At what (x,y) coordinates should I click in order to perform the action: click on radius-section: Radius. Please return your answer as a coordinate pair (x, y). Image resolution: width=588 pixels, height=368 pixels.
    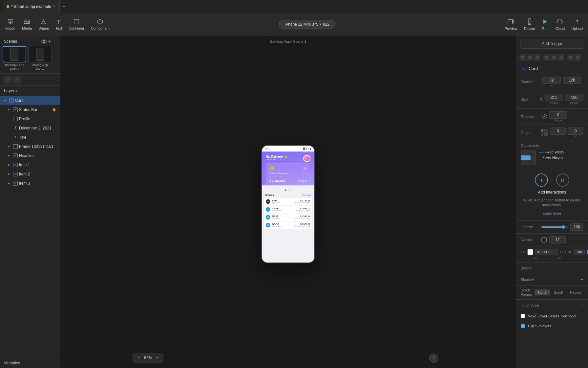
    Looking at the image, I should click on (552, 240).